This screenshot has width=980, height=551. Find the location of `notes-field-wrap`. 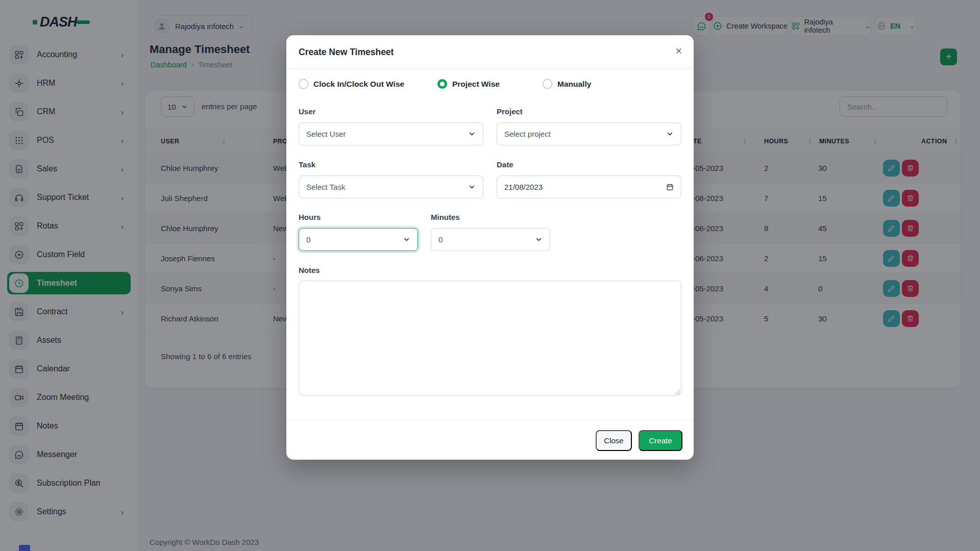

notes-field-wrap is located at coordinates (490, 338).